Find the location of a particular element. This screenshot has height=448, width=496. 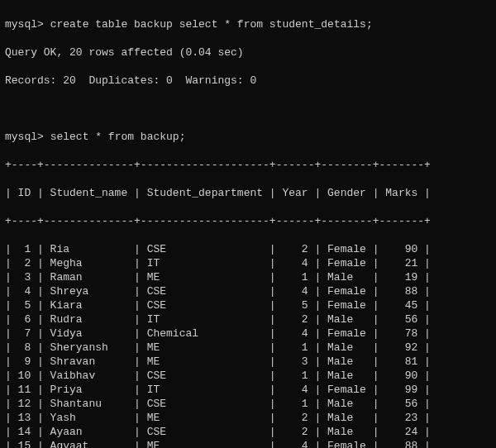

table-row: | 8 | Sheryansh | ME | 1 | Male | 92 | is located at coordinates (248, 347).